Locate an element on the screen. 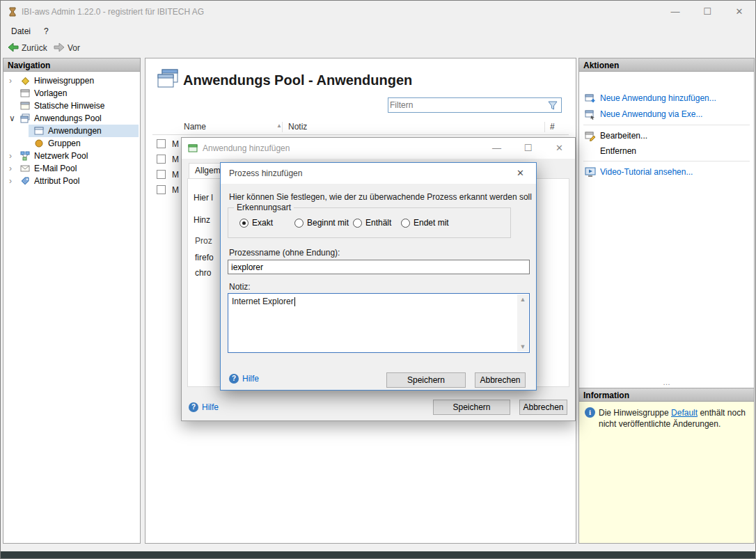 The image size is (756, 559). obscured-text-fragment: Hinz is located at coordinates (202, 220).